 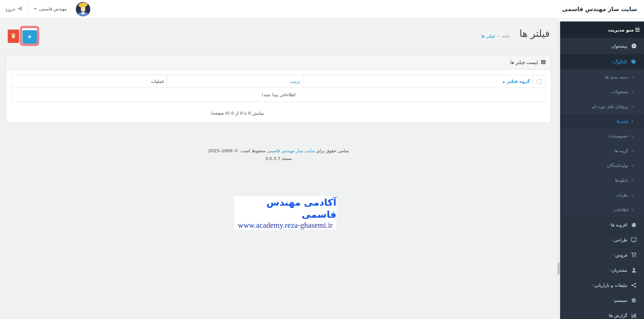 I want to click on panel-heading: لیست فیلتر ها, so click(x=279, y=62).